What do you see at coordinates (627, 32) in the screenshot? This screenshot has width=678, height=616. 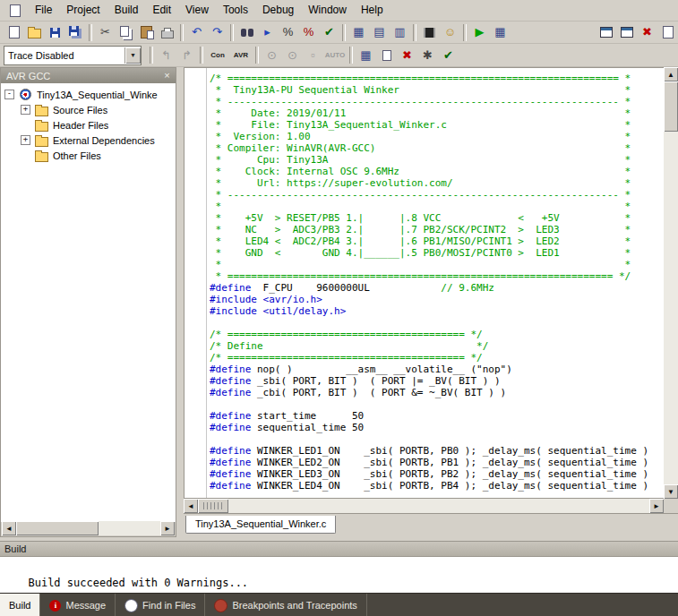 I see `tile-windows-button` at bounding box center [627, 32].